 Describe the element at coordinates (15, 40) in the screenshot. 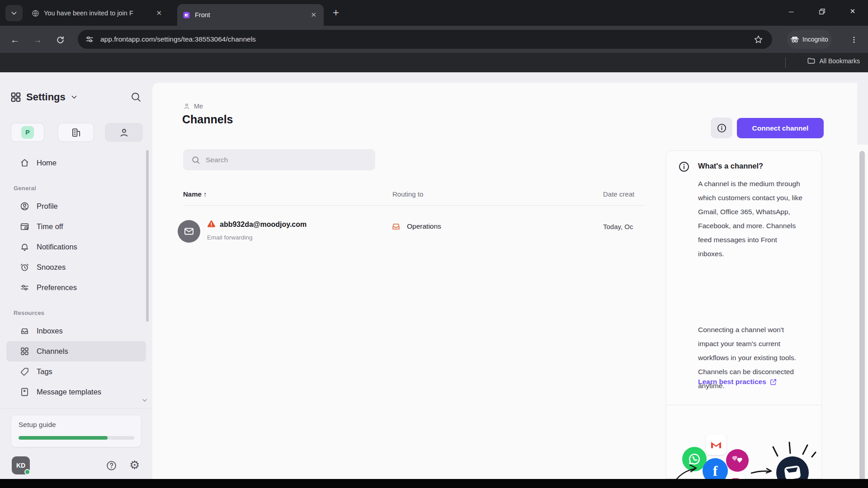

I see `back-button: ←` at that location.